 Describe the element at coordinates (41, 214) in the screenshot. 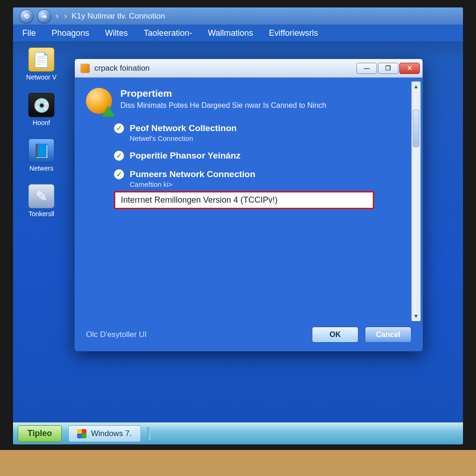

I see `desktop-icon-label: Tonkersll` at that location.